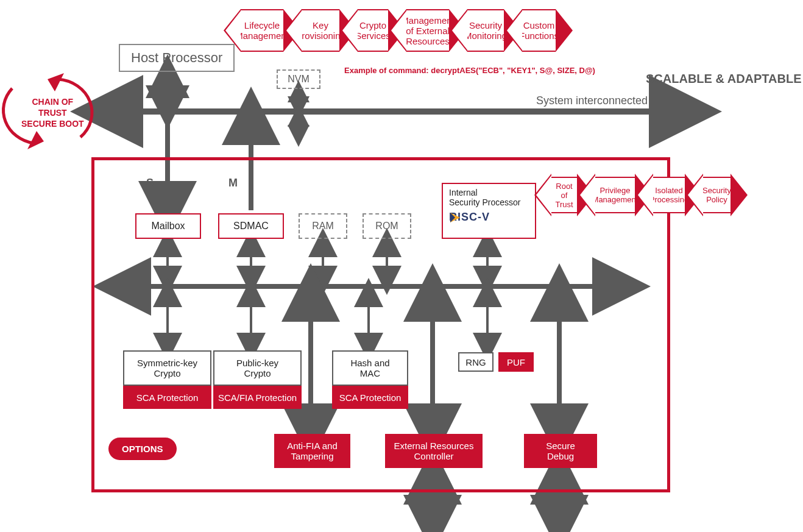 Image resolution: width=803 pixels, height=532 pixels. I want to click on host-processor-box: Host Processor, so click(177, 58).